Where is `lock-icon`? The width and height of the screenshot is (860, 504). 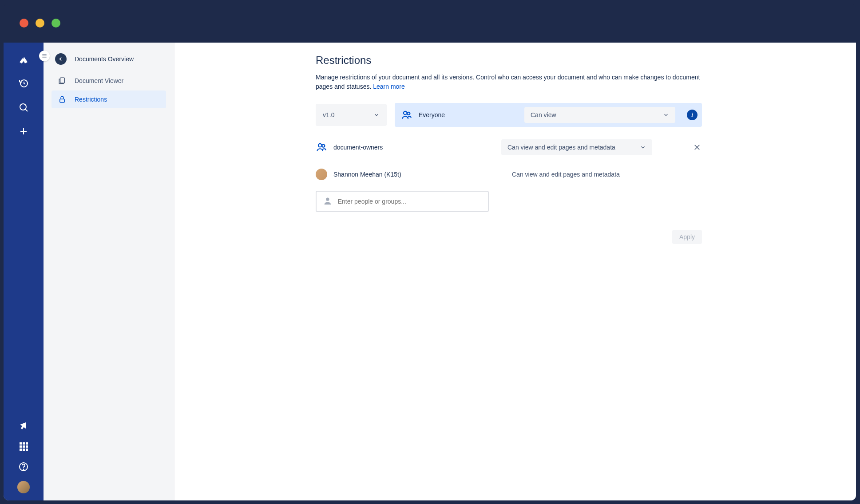
lock-icon is located at coordinates (62, 99).